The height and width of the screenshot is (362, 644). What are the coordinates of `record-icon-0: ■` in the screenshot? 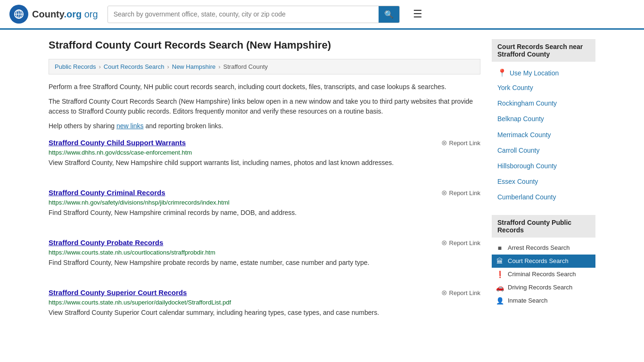 It's located at (500, 248).